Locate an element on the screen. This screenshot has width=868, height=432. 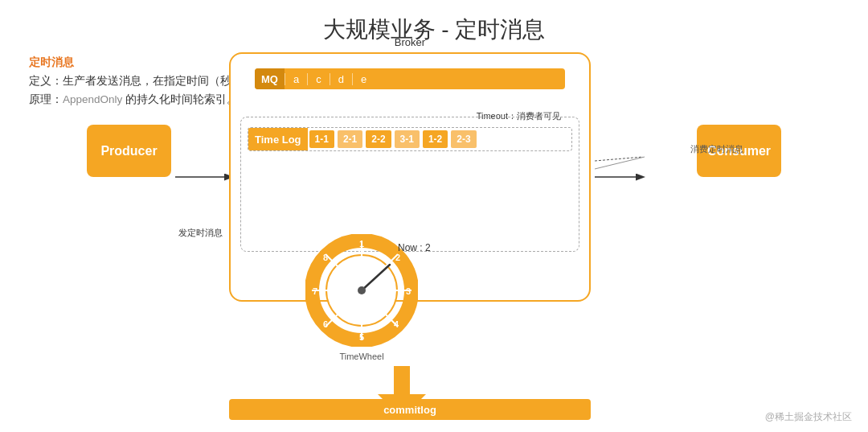
producer-arrow-label: 发定时消息 is located at coordinates (201, 233).